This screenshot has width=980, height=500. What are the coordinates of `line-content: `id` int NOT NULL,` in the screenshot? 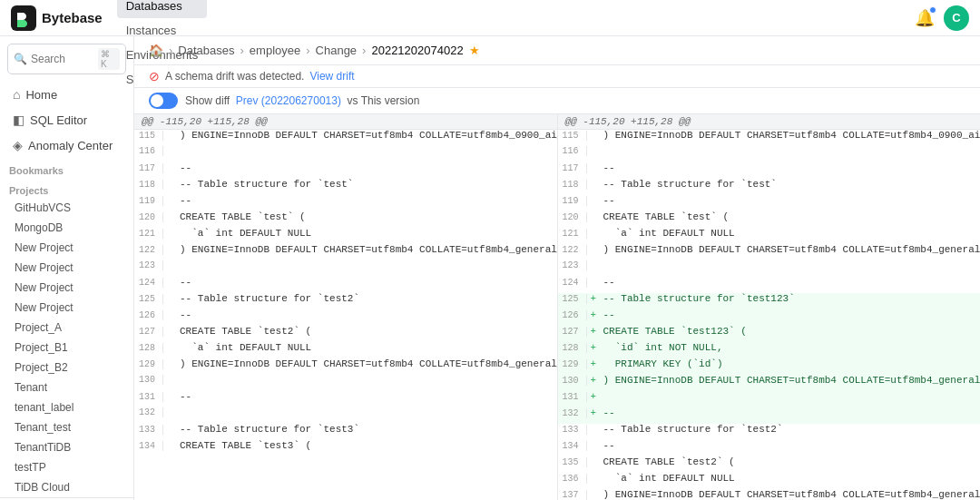 It's located at (791, 348).